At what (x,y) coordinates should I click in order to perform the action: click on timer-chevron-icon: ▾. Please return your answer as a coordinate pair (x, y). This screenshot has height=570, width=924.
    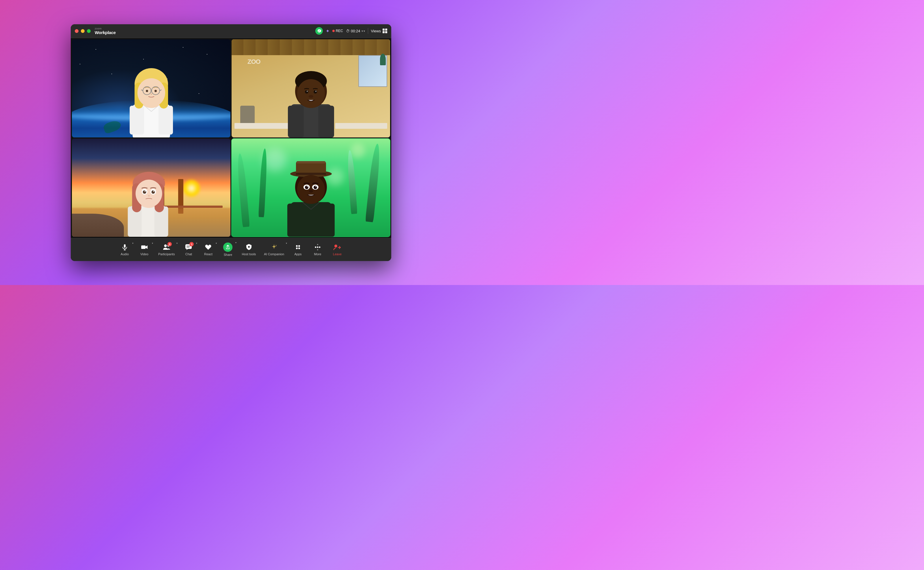
    Looking at the image, I should click on (363, 31).